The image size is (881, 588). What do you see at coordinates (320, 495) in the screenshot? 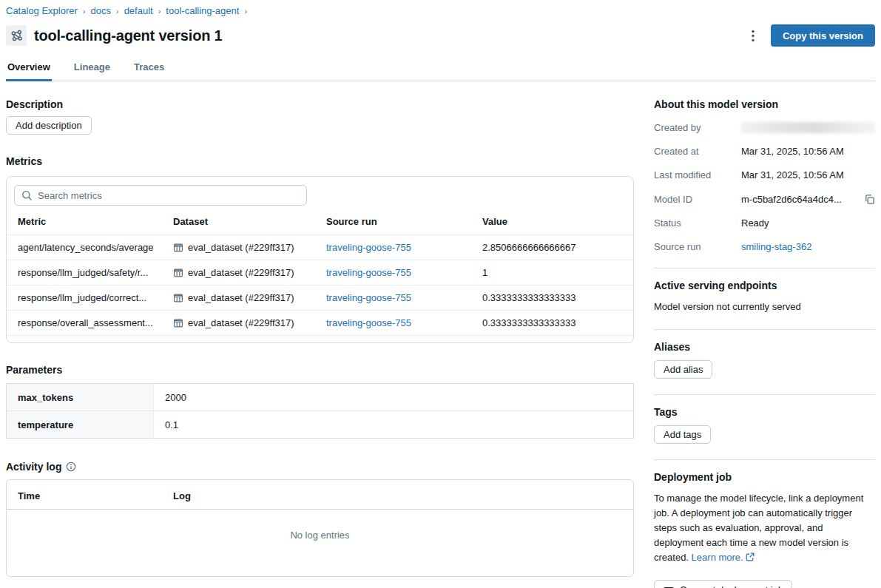
I see `activity-header-row: Time Log` at bounding box center [320, 495].